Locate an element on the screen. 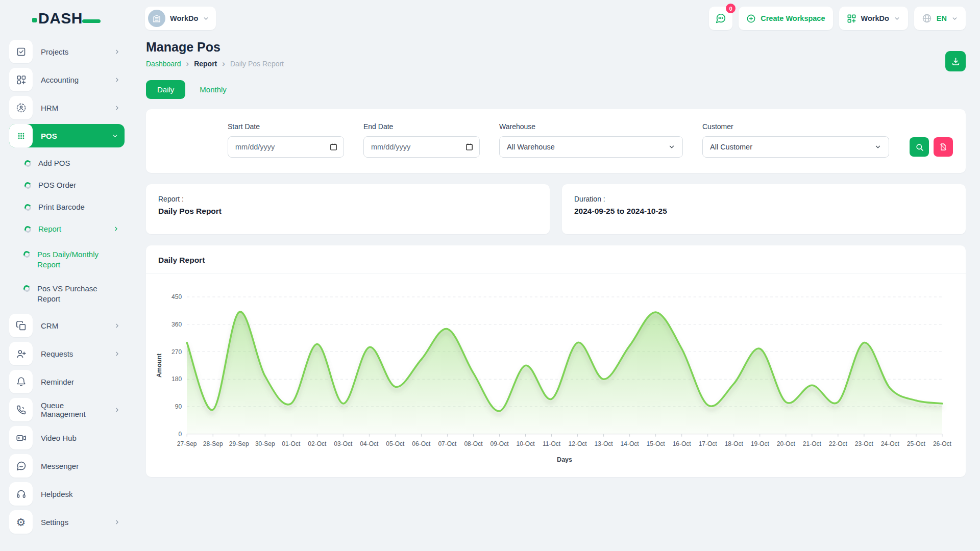  start-date-label: Start Date is located at coordinates (286, 127).